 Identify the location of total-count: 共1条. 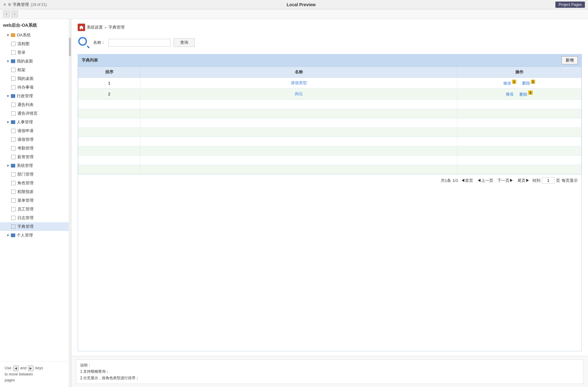
(446, 181).